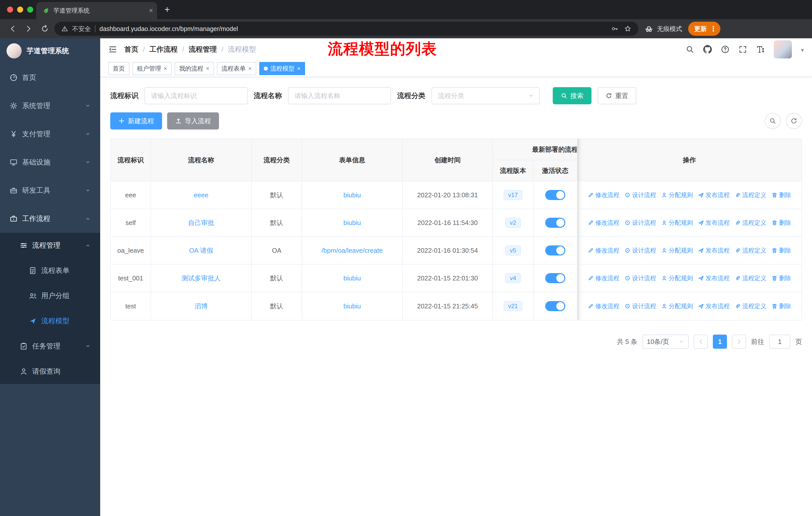  Describe the element at coordinates (513, 195) in the screenshot. I see `version-badge: v17` at that location.